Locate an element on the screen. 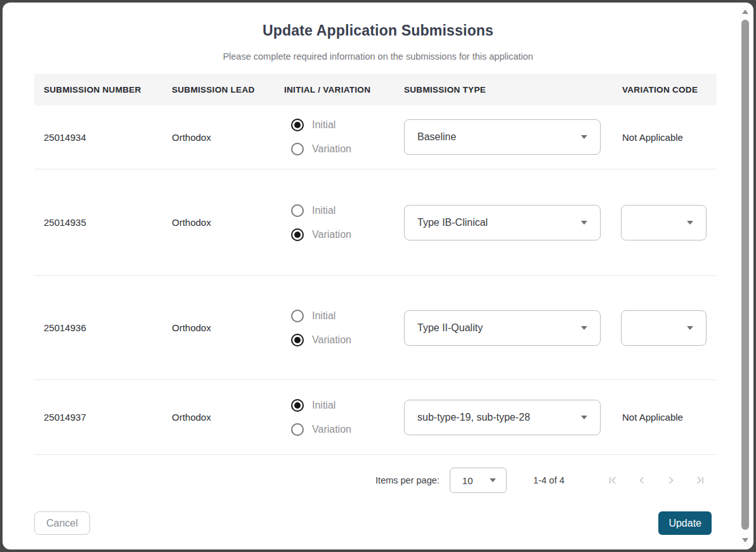 The width and height of the screenshot is (756, 552). page-range-label: 1-4 of 4 is located at coordinates (549, 480).